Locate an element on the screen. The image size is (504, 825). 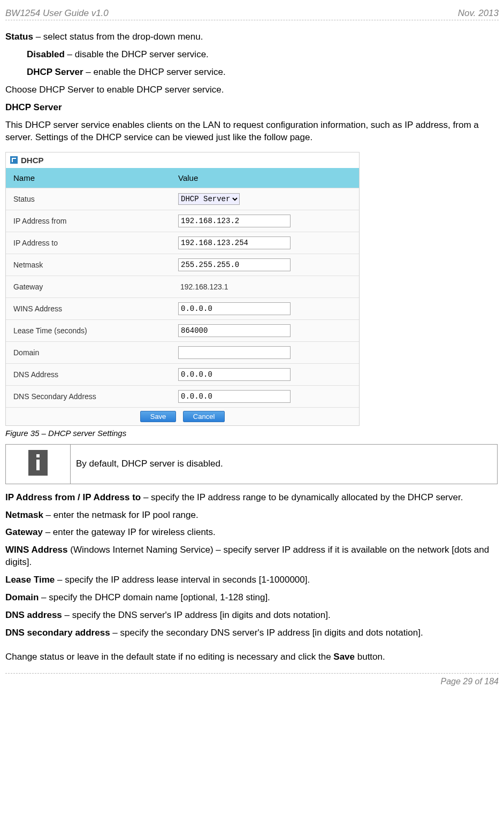
collapse-icon is located at coordinates (14, 160).